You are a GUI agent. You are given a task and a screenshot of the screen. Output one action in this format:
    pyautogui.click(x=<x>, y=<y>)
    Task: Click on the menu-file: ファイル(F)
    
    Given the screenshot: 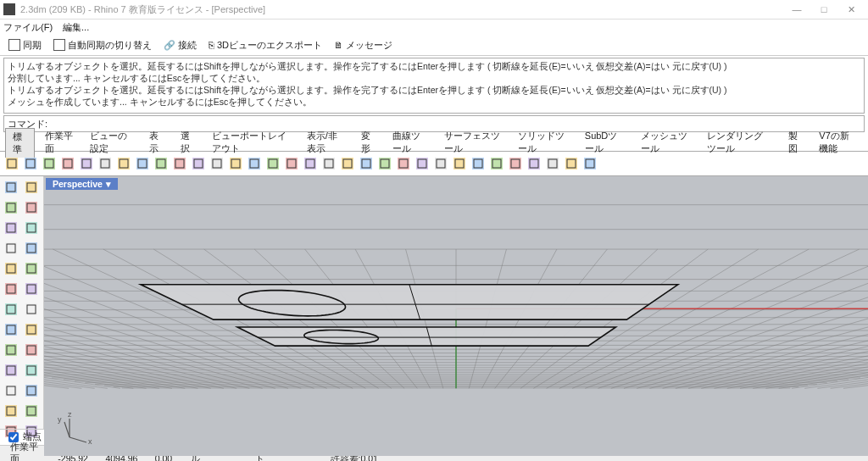 What is the action you would take?
    pyautogui.click(x=28, y=27)
    